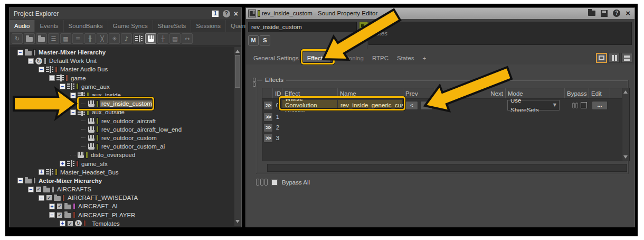 This screenshot has height=240, width=644. Describe the element at coordinates (412, 106) in the screenshot. I see `prev-shareset-button: <` at that location.